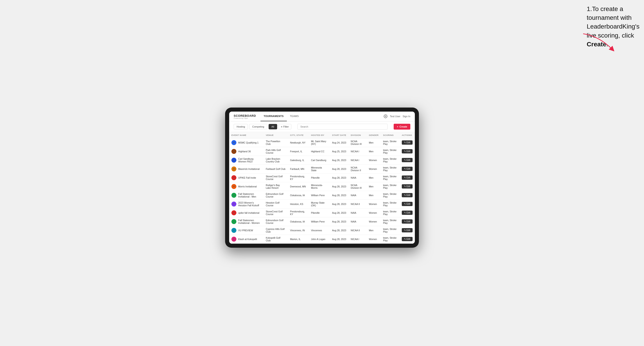 The image size is (644, 346). What do you see at coordinates (404, 127) in the screenshot?
I see `create-label: Create` at bounding box center [404, 127].